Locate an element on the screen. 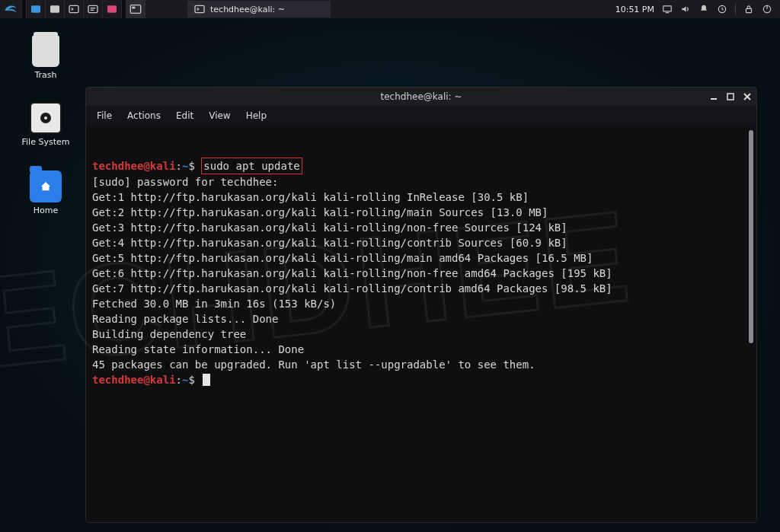 Image resolution: width=780 pixels, height=532 pixels. tray-separator is located at coordinates (736, 9).